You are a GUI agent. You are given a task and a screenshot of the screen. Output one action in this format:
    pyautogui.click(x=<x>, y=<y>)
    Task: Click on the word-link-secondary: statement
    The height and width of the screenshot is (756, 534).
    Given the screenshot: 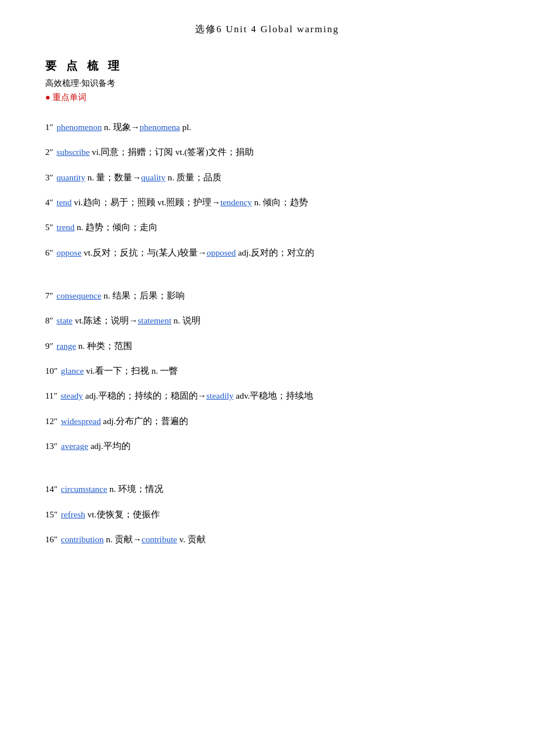 What is the action you would take?
    pyautogui.click(x=155, y=320)
    